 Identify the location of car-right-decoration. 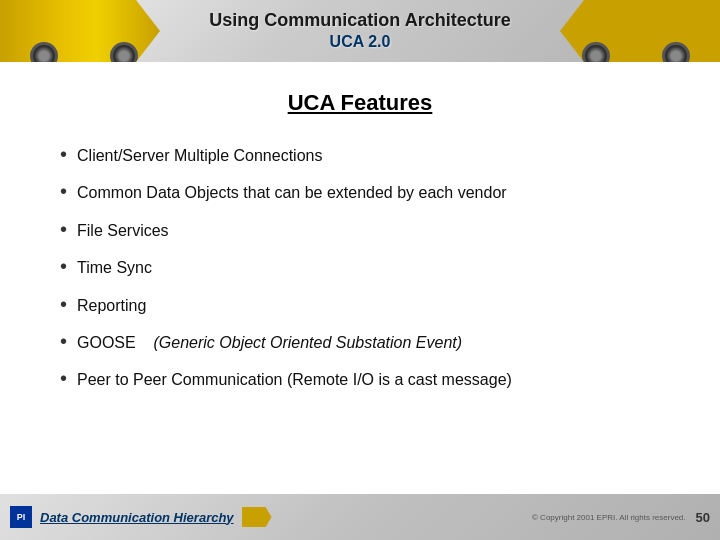
(640, 31).